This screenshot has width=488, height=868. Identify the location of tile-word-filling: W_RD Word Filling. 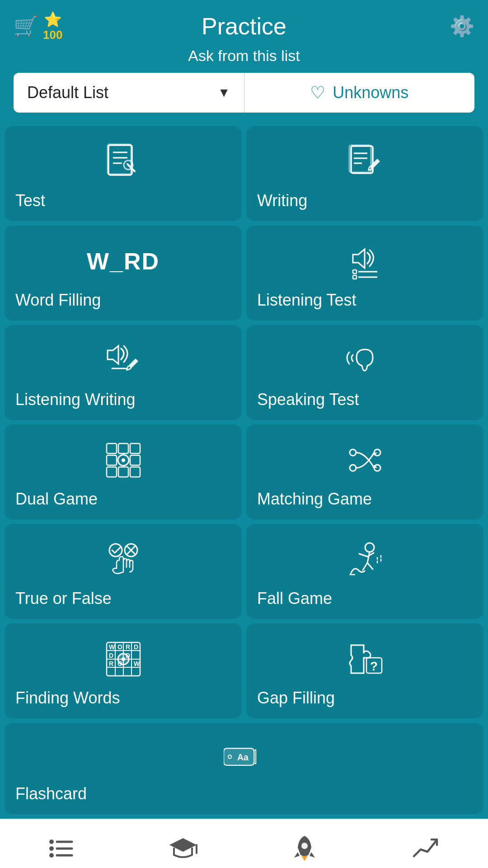
(123, 273).